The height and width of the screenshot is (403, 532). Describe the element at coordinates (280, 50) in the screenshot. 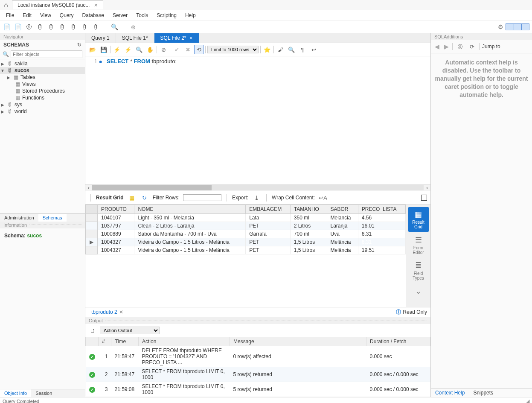

I see `beautify-icon: 🖌` at that location.